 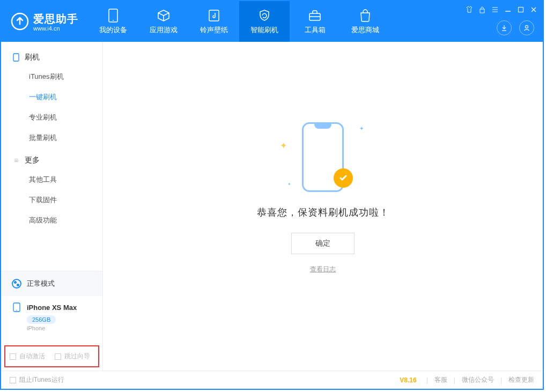 I want to click on app-subtitle: www.i4.cn, so click(x=56, y=28).